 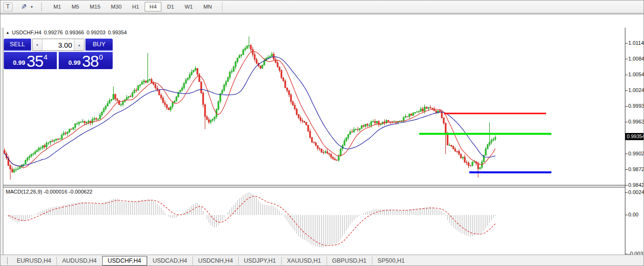 What do you see at coordinates (32, 7) in the screenshot?
I see `dropdown-caret-icon: ▼` at bounding box center [32, 7].